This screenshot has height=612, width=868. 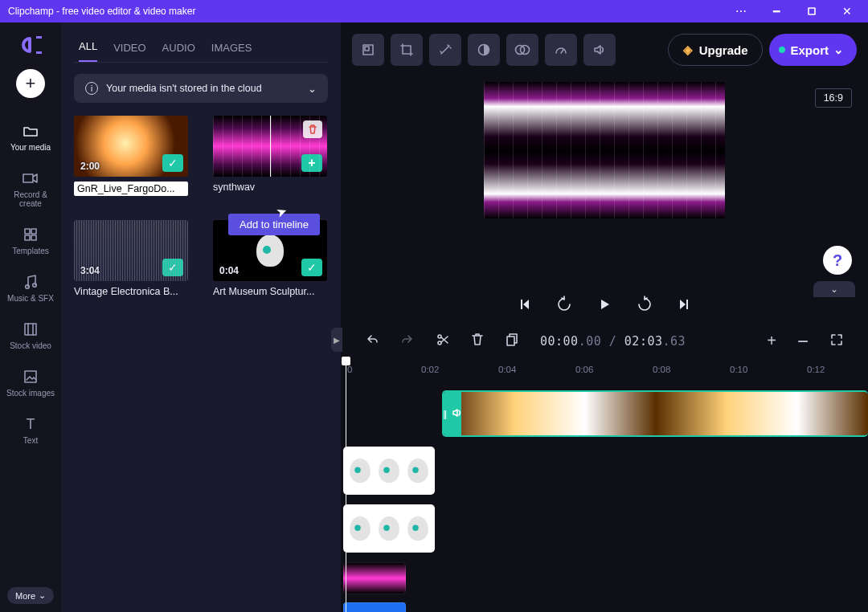 What do you see at coordinates (407, 341) in the screenshot?
I see `redo-button` at bounding box center [407, 341].